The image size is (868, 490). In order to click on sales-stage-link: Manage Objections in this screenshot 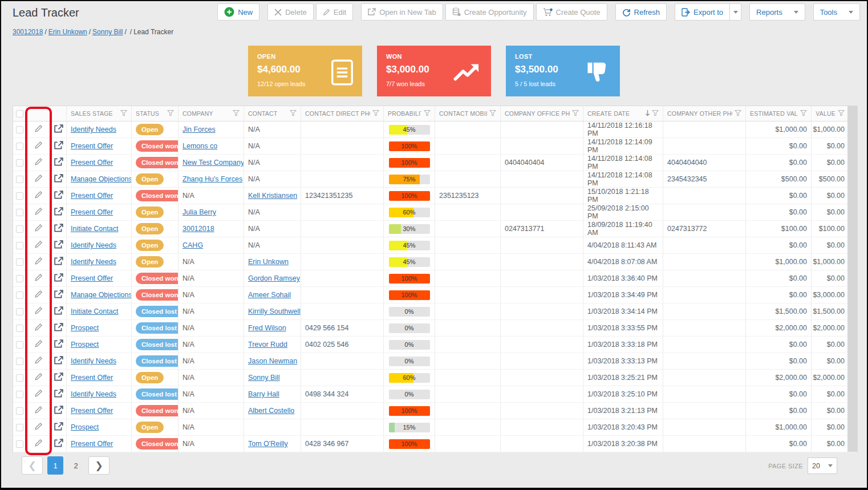, I will do `click(102, 179)`.